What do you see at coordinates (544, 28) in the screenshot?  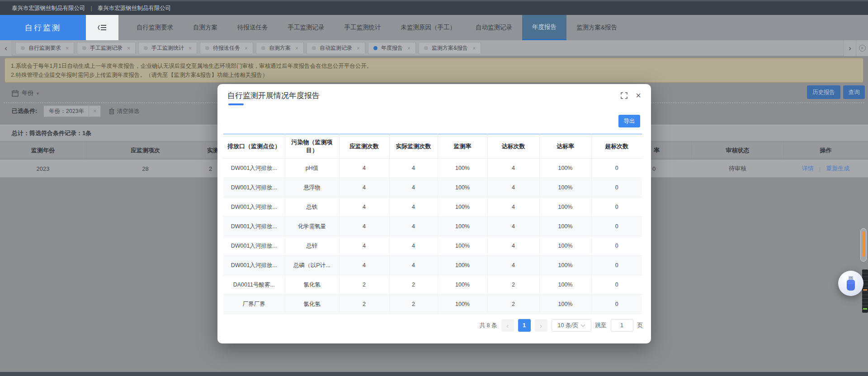 I see `nav-item: 年度报告` at bounding box center [544, 28].